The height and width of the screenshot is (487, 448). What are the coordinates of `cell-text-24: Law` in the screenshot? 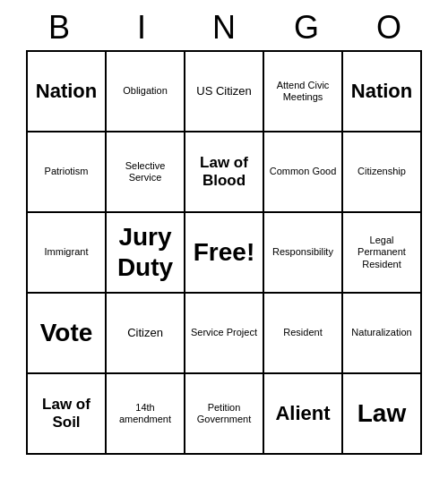 It's located at (382, 414).